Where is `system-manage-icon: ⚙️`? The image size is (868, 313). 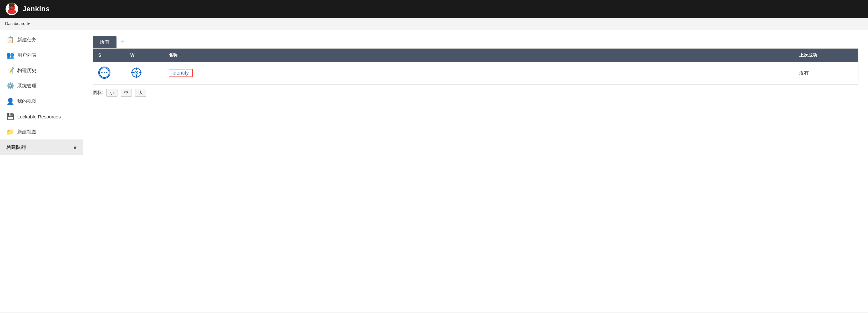 system-manage-icon: ⚙️ is located at coordinates (10, 86).